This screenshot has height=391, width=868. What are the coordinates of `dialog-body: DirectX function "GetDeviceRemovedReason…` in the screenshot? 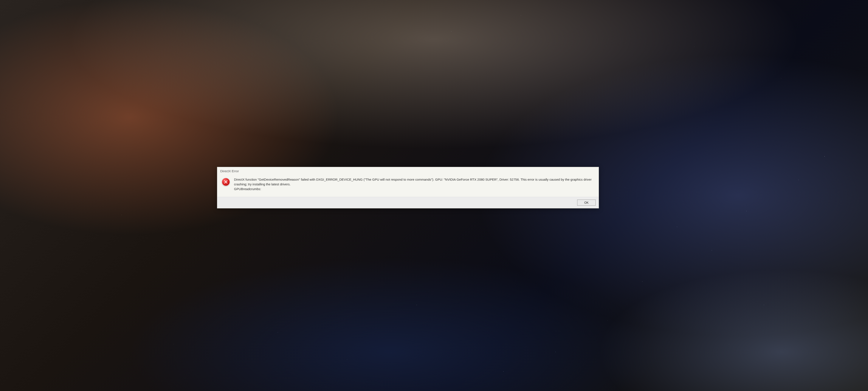 It's located at (408, 186).